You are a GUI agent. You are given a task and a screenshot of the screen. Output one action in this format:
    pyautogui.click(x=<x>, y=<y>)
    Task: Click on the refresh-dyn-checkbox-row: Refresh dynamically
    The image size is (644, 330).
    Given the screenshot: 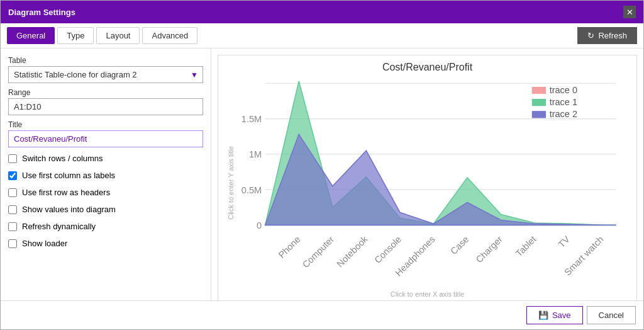 What is the action you would take?
    pyautogui.click(x=106, y=227)
    